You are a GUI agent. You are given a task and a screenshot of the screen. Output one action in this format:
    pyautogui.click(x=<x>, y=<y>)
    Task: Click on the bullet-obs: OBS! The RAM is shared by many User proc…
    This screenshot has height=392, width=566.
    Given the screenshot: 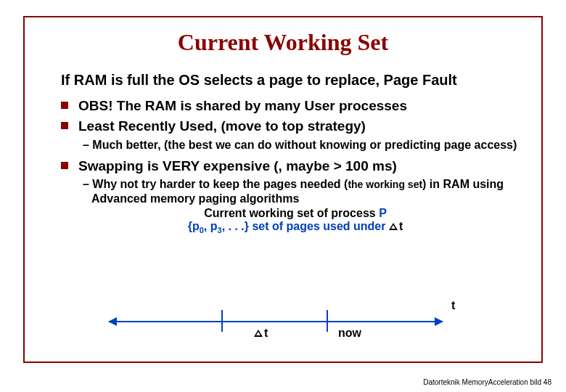 What is the action you would take?
    pyautogui.click(x=295, y=106)
    